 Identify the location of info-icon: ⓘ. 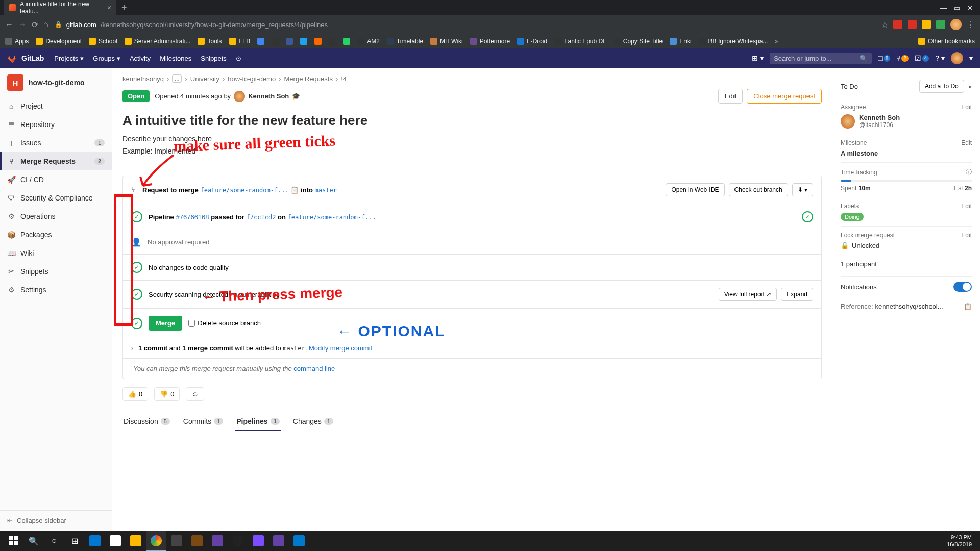
(969, 172).